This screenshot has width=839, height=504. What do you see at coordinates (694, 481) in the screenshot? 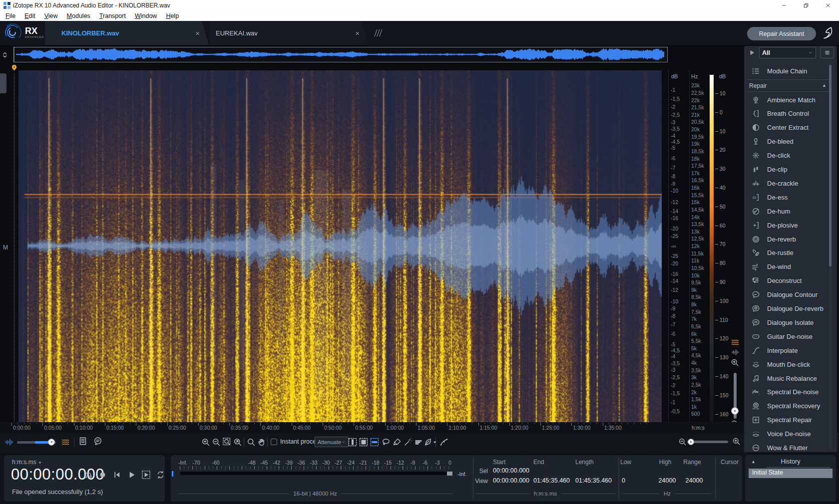
I see `freq-range: 24000` at bounding box center [694, 481].